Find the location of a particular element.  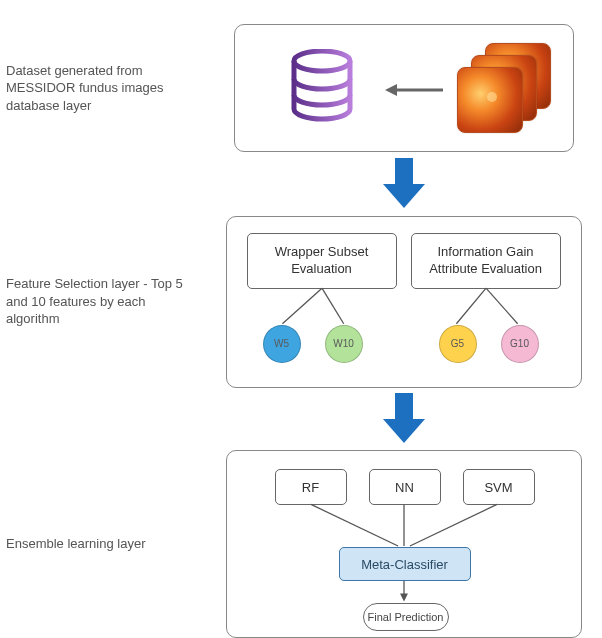

classifier-nn: NN is located at coordinates (405, 487).